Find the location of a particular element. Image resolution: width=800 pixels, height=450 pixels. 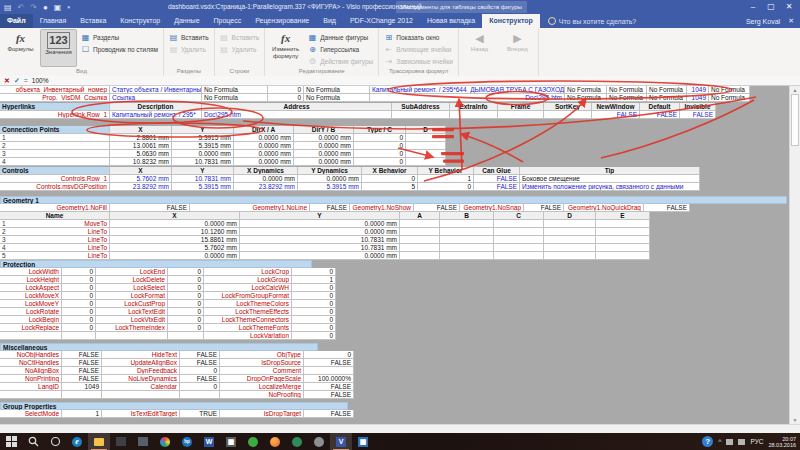

row-label-cell: LockVtxEdit is located at coordinates (132, 320).